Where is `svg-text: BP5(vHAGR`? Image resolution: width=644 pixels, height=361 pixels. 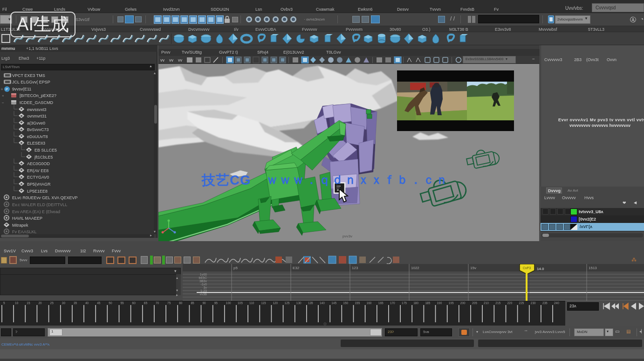 svg-text: BP5(vHAGR is located at coordinates (39, 184).